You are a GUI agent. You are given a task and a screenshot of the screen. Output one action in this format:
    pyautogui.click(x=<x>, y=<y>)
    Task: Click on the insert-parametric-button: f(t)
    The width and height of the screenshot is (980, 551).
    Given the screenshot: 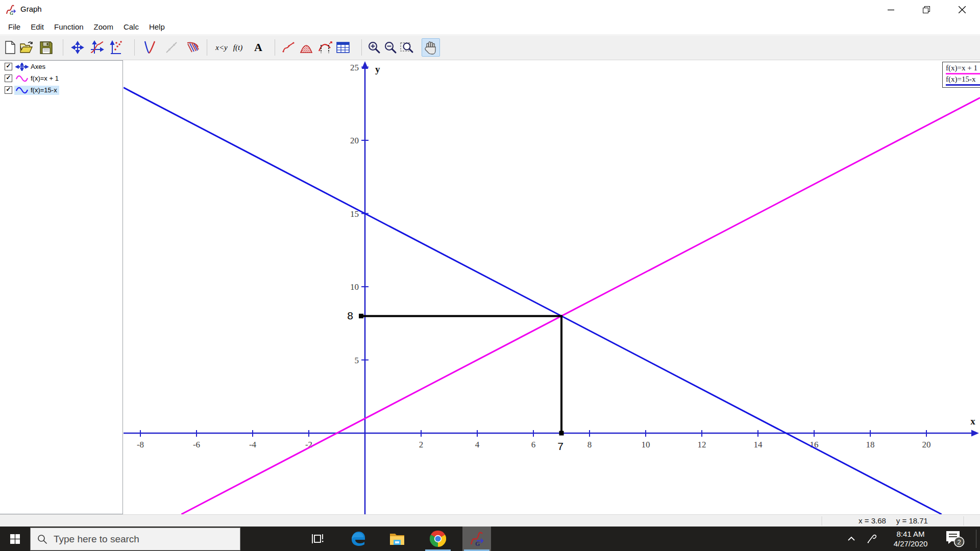 What is the action you would take?
    pyautogui.click(x=238, y=47)
    